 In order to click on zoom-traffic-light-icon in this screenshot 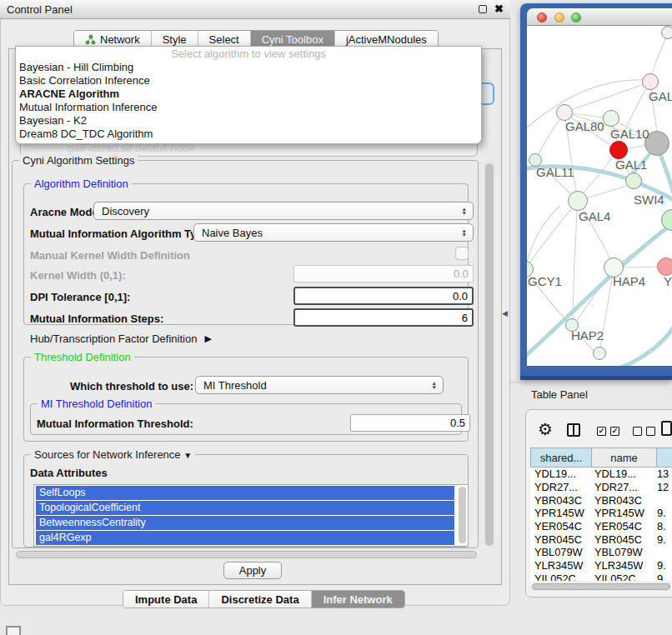, I will do `click(576, 18)`.